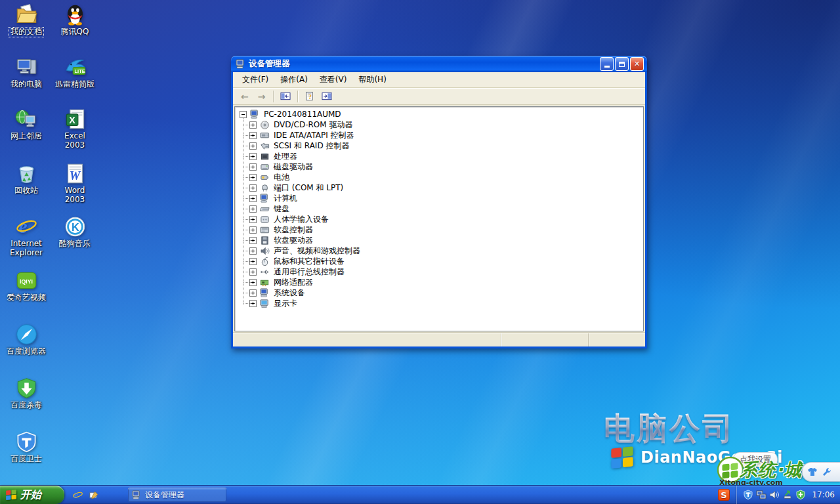  Describe the element at coordinates (761, 495) in the screenshot. I see `network-tray-icon` at that location.